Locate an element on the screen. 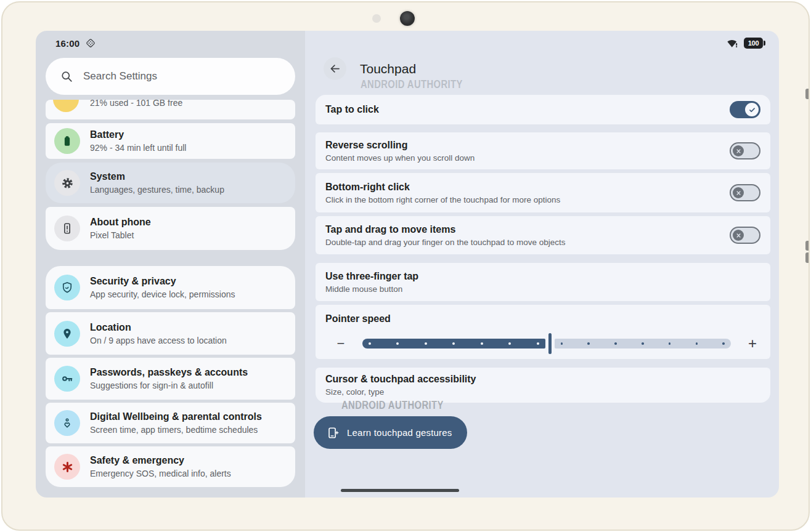 The image size is (811, 532). sidebar-item-passwords: Passwords, passkeys & accounts Suggestio… is located at coordinates (170, 379).